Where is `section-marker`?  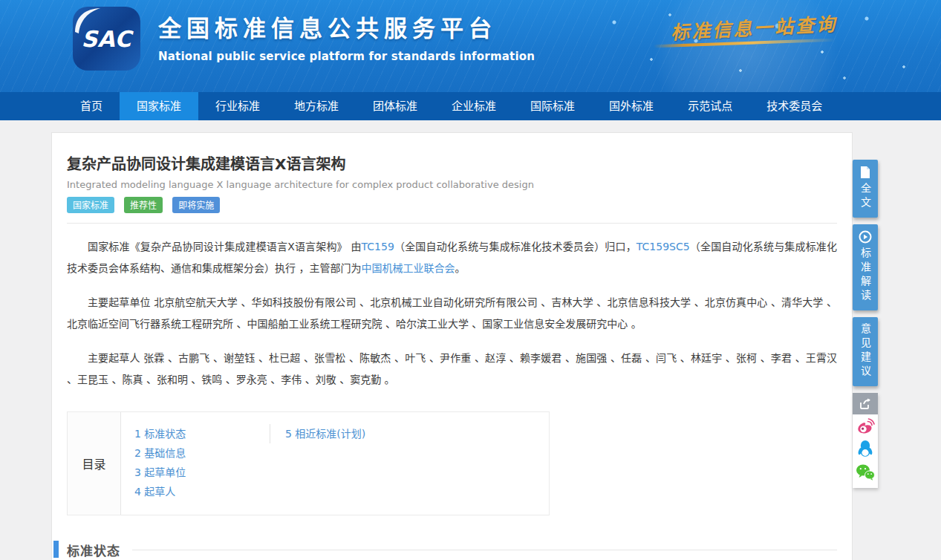 section-marker is located at coordinates (56, 550).